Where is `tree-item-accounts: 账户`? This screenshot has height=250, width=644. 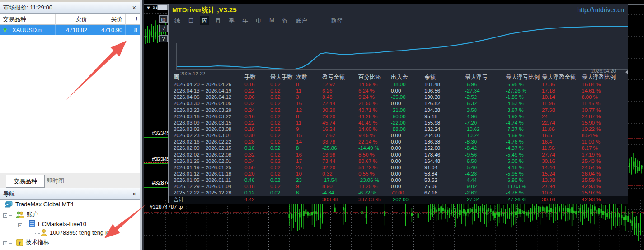
tree-item-accounts: 账户 is located at coordinates (27, 214).